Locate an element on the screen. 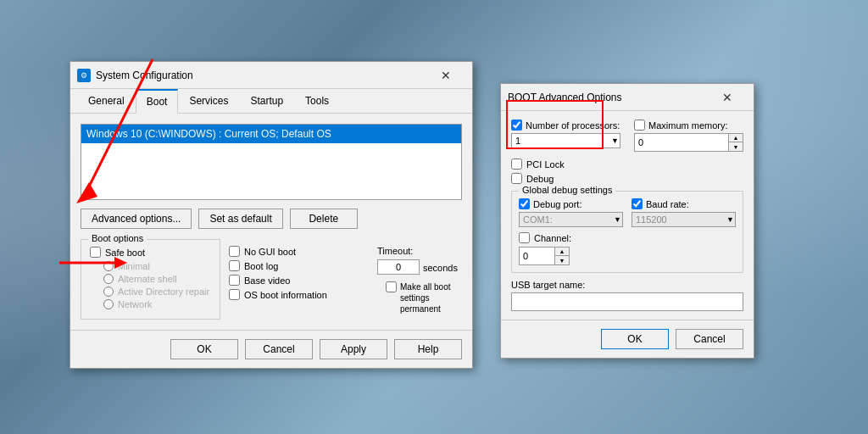 This screenshot has height=434, width=868. system-config-close-button: ✕ is located at coordinates (446, 75).